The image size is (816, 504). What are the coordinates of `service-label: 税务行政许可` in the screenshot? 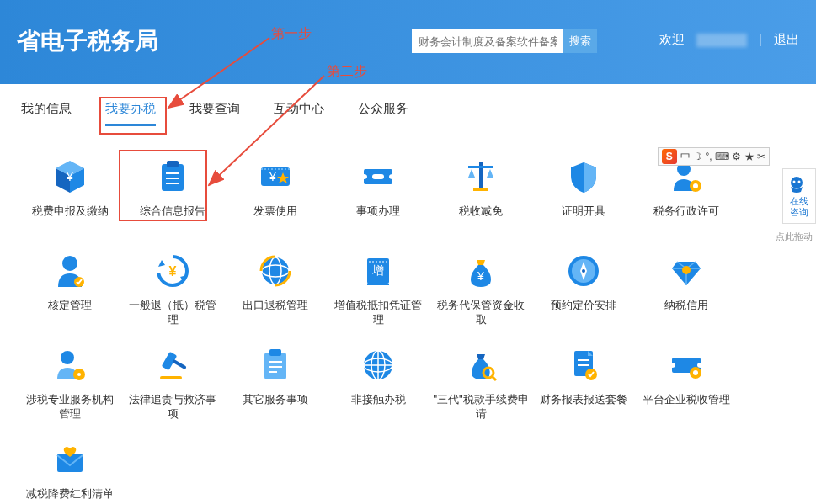 It's located at (686, 219).